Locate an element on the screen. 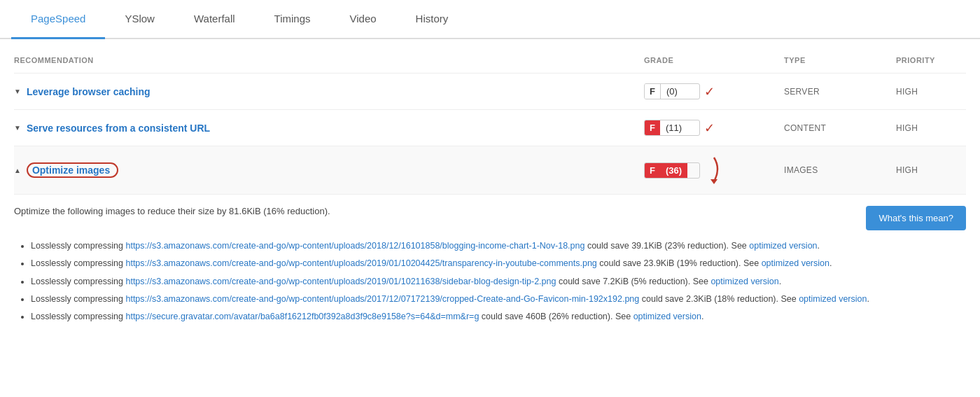  table-row: ▲ Optimize images F (36) IMAGES HIGH is located at coordinates (490, 169).